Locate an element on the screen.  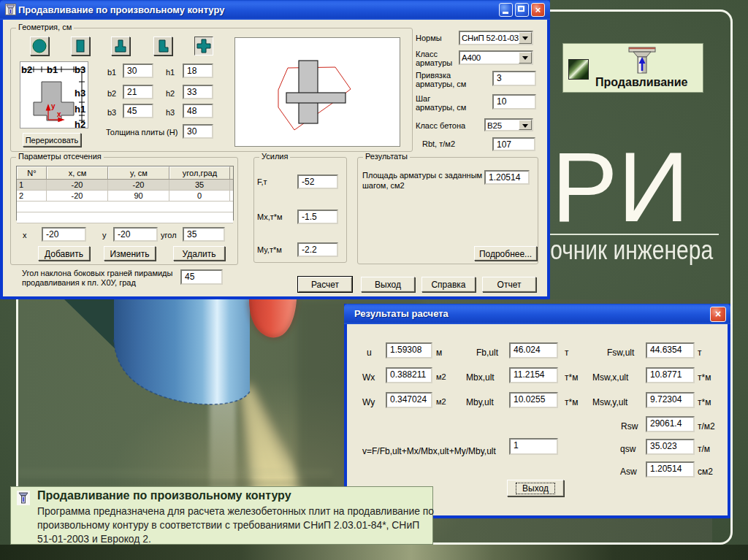
svg-text: h3 is located at coordinates (80, 93).